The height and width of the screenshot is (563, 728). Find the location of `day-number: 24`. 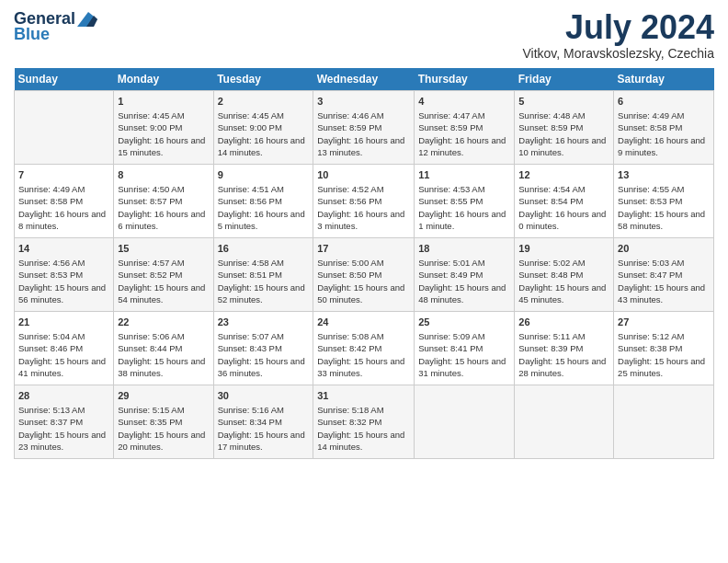

day-number: 24 is located at coordinates (364, 322).